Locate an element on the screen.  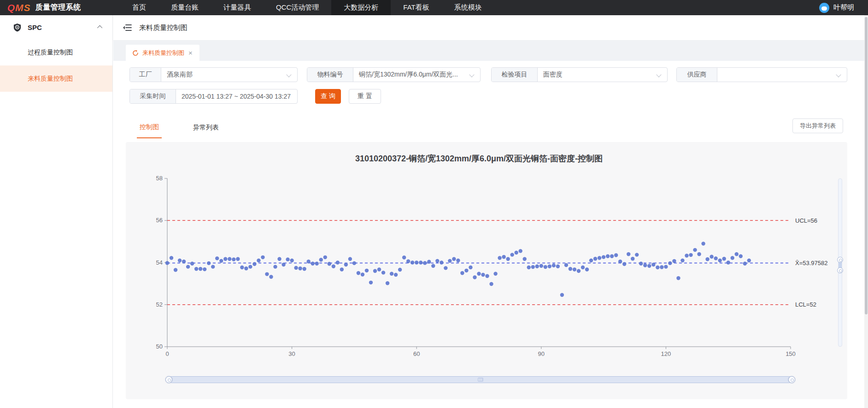
sidebar: SPC 过程质量控制图 来料质量控制图 is located at coordinates (56, 212).